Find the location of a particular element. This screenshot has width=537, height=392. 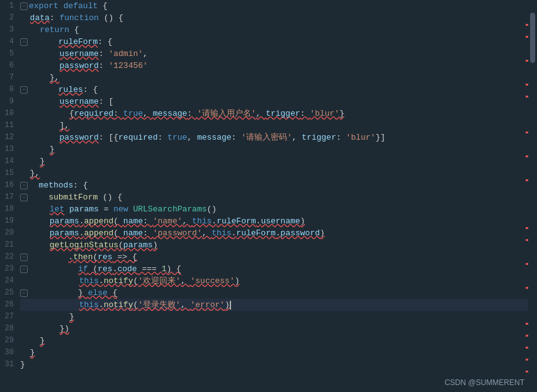

code-line-5: username: 'admin', is located at coordinates (274, 54).